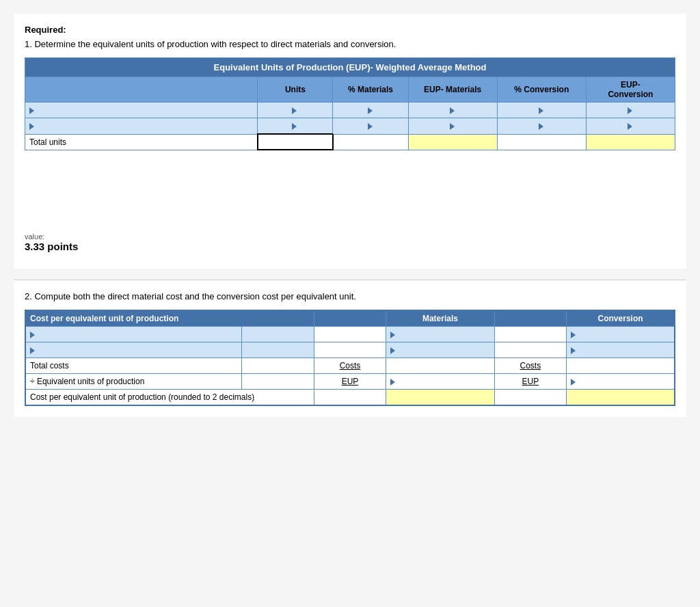 This screenshot has height=607, width=700. I want to click on cpeup-label: Cost per equivalent unit of production (…, so click(170, 398).